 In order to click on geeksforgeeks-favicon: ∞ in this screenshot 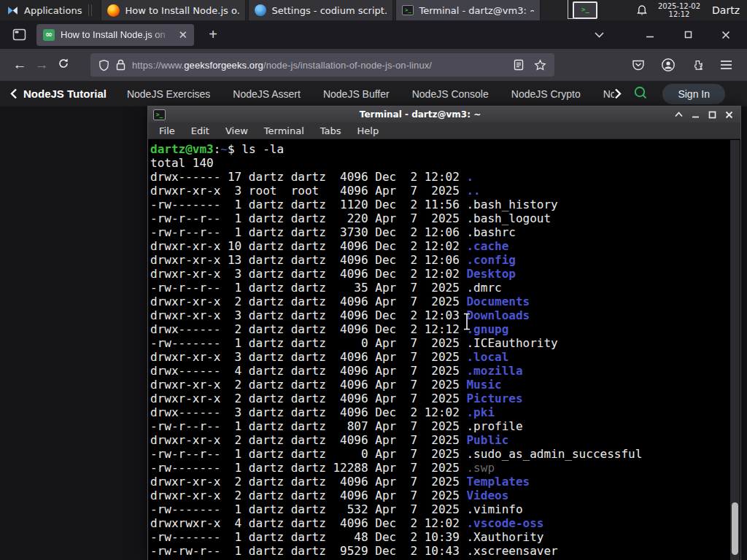, I will do `click(49, 35)`.